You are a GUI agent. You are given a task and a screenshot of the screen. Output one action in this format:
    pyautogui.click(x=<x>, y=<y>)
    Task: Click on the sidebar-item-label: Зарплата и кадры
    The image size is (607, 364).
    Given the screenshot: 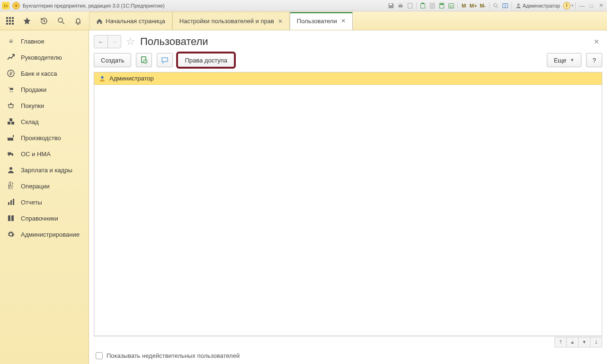 What is the action you would take?
    pyautogui.click(x=46, y=170)
    